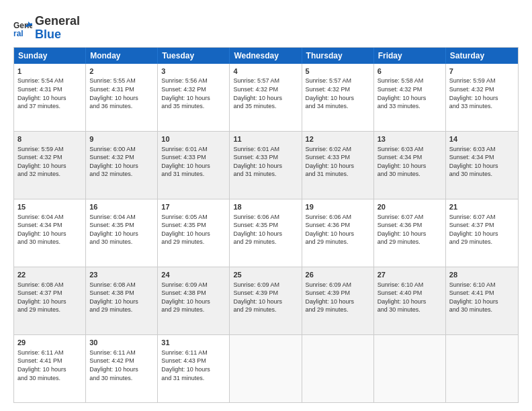  I want to click on cell-line: Sunset: 4:43 PM, so click(193, 361).